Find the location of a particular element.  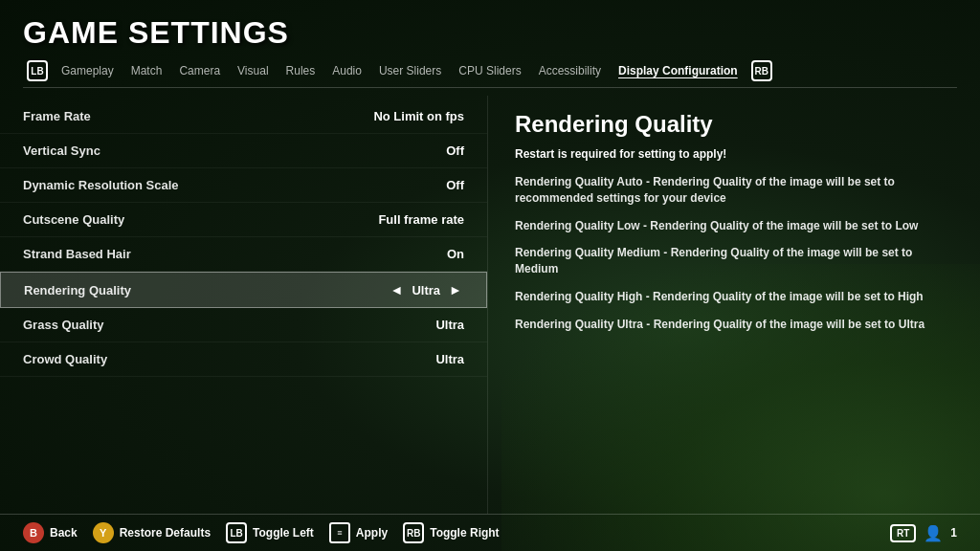

description-item-0: Rendering Quality Auto - Rendering Quali… is located at coordinates (734, 190).